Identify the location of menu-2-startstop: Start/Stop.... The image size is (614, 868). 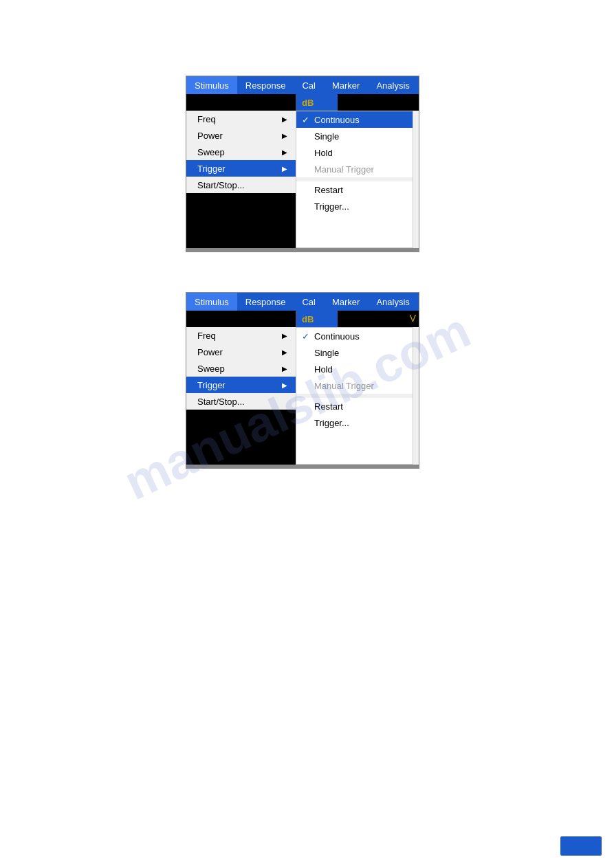
(241, 401).